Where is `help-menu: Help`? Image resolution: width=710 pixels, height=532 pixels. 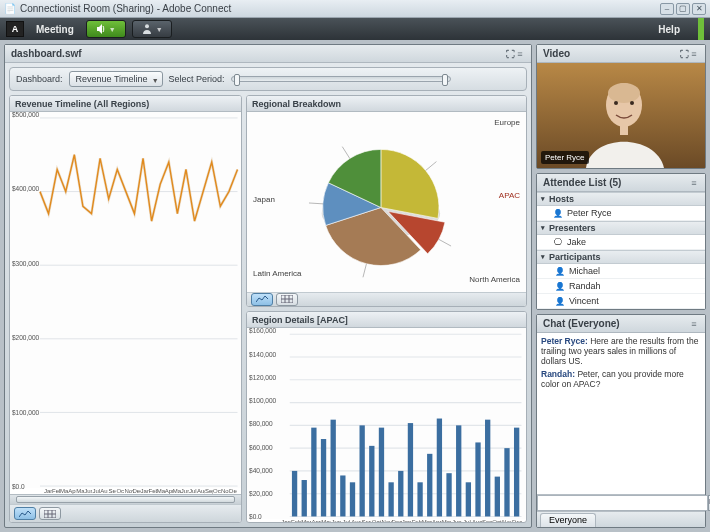
help-menu: Help is located at coordinates (669, 30).